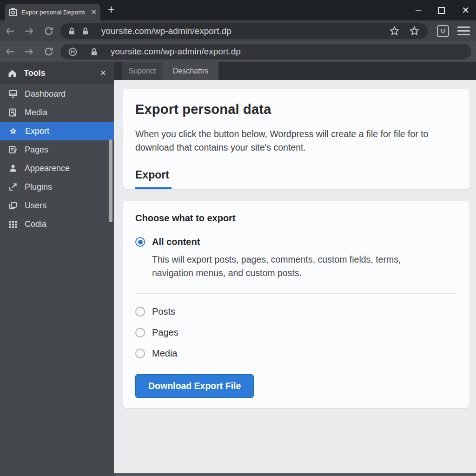 This screenshot has width=476, height=476. Describe the element at coordinates (53, 12) in the screenshot. I see `browser-tab: Expor pesonal Deports ✕` at that location.